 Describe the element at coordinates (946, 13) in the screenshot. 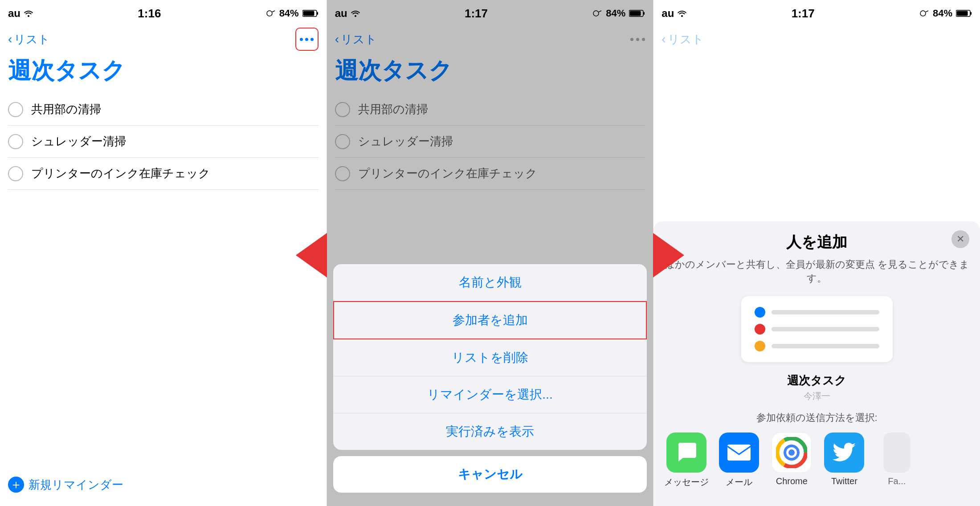

I see `status-right-3: 84%` at that location.